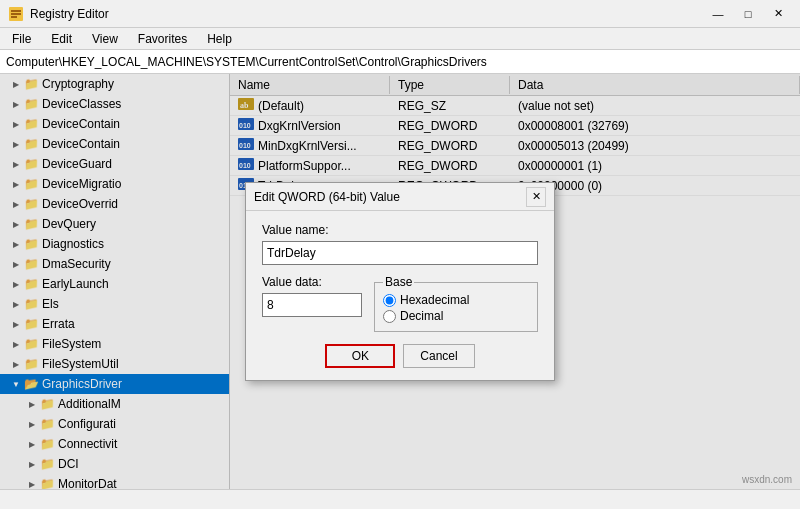 The height and width of the screenshot is (509, 800). Describe the element at coordinates (390, 316) in the screenshot. I see `decimal-radio` at that location.